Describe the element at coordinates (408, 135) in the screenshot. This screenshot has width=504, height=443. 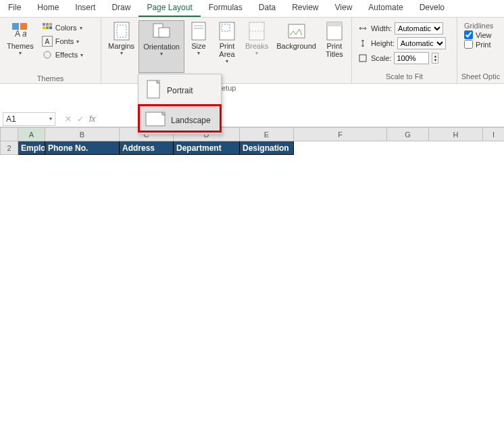
I see `column-header: G` at that location.